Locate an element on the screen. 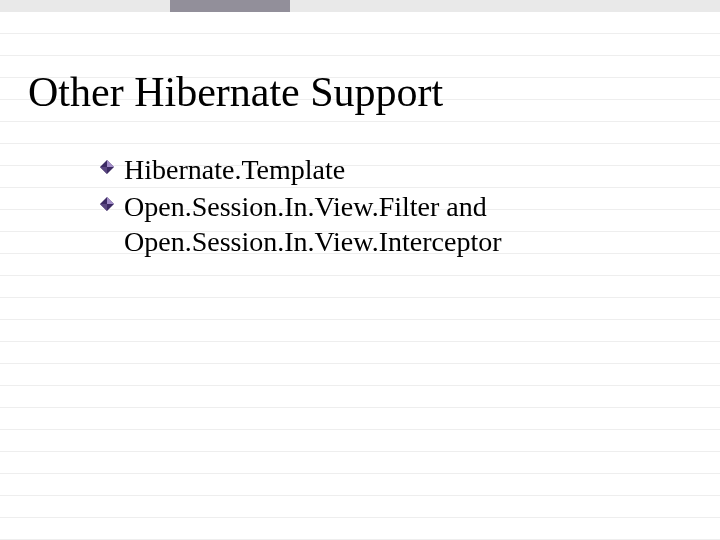 The height and width of the screenshot is (540, 720). bullet-text: Open.Session.In.View.Filter and Open.Ses… is located at coordinates (313, 224).